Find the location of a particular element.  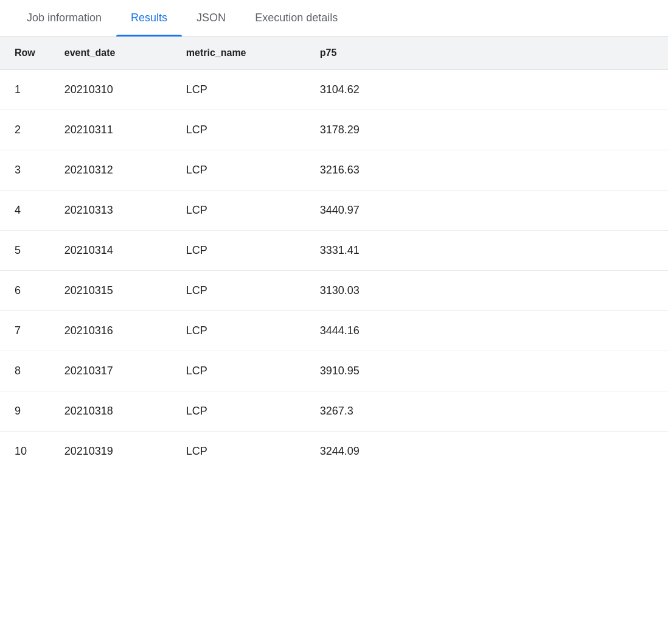

tab-execution-details: Execution details is located at coordinates (296, 18).